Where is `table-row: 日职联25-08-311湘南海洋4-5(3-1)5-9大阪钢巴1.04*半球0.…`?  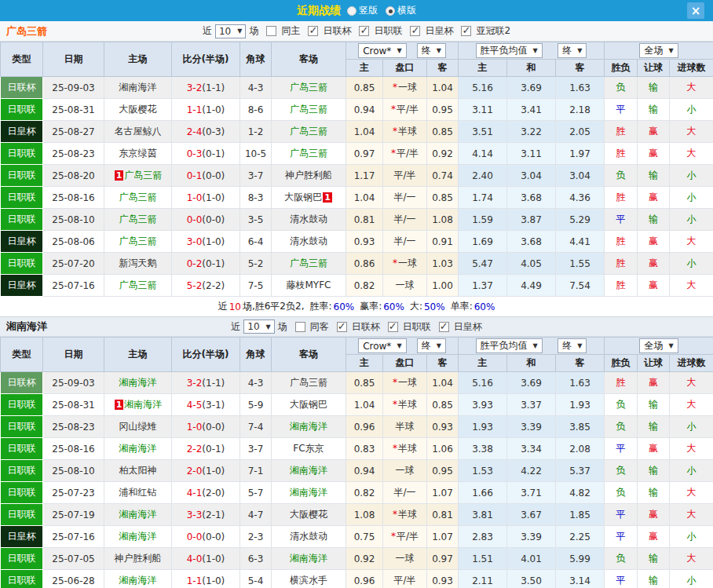
table-row: 日职联25-08-311湘南海洋4-5(3-1)5-9大阪钢巴1.04*半球0.… is located at coordinates (356, 405).